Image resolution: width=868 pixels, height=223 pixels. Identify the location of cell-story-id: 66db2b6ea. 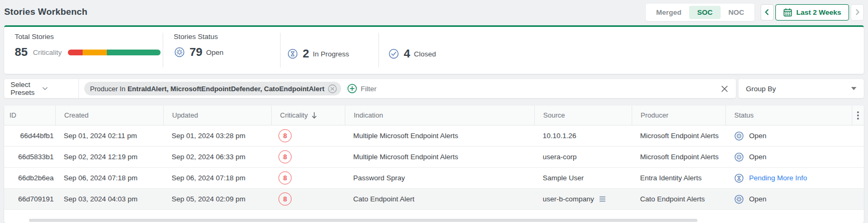
(29, 178).